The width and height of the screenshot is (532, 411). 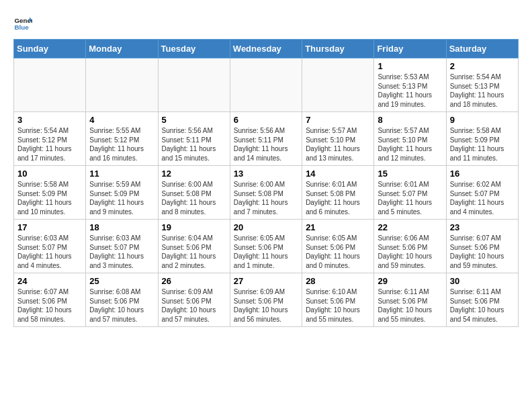 I want to click on calendar-cell: 16Sunrise: 6:02 AM Sunset: 5:07 PM Dayli…, so click(x=482, y=193).